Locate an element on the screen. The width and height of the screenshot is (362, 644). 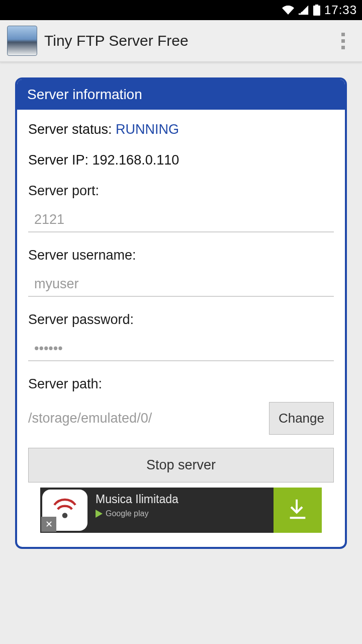
server-port-row: Server port: is located at coordinates (181, 208).